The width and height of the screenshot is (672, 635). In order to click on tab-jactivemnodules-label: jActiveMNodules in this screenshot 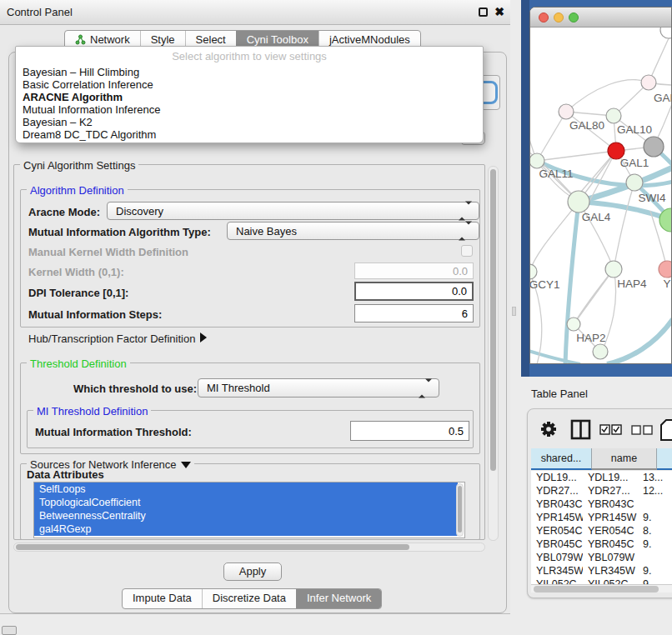, I will do `click(370, 40)`.